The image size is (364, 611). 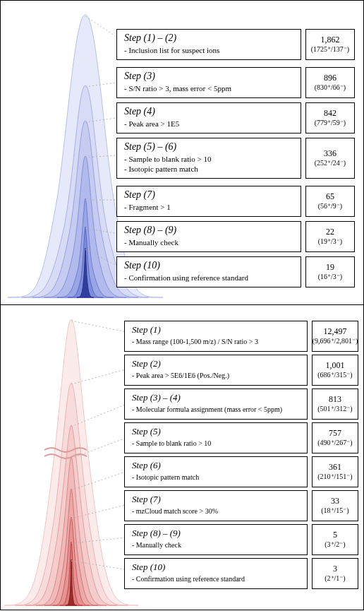 What do you see at coordinates (334, 476) in the screenshot?
I see `count-split: (210⁺/151⁻)` at bounding box center [334, 476].